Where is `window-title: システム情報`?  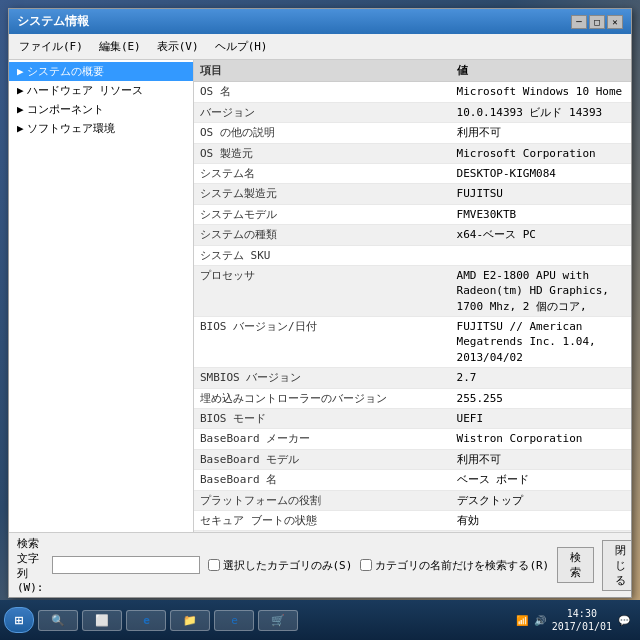
window-title: システム情報 is located at coordinates (53, 22).